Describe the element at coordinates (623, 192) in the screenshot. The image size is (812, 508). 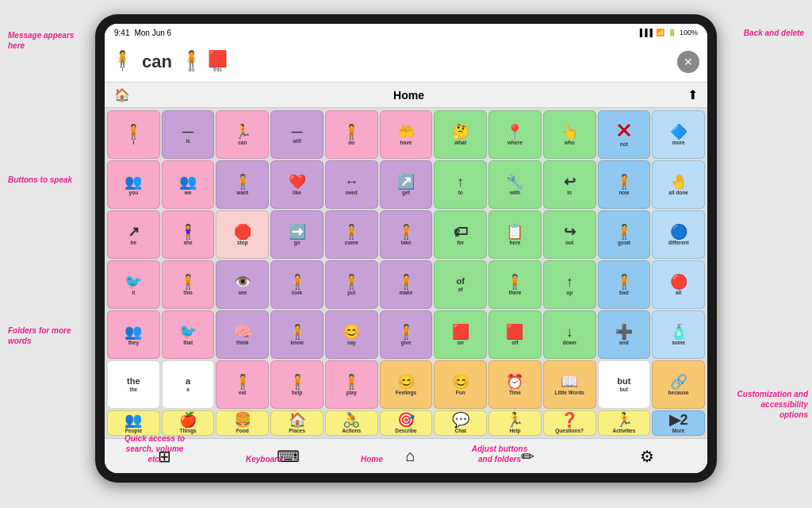
I see `cell-label: now` at that location.